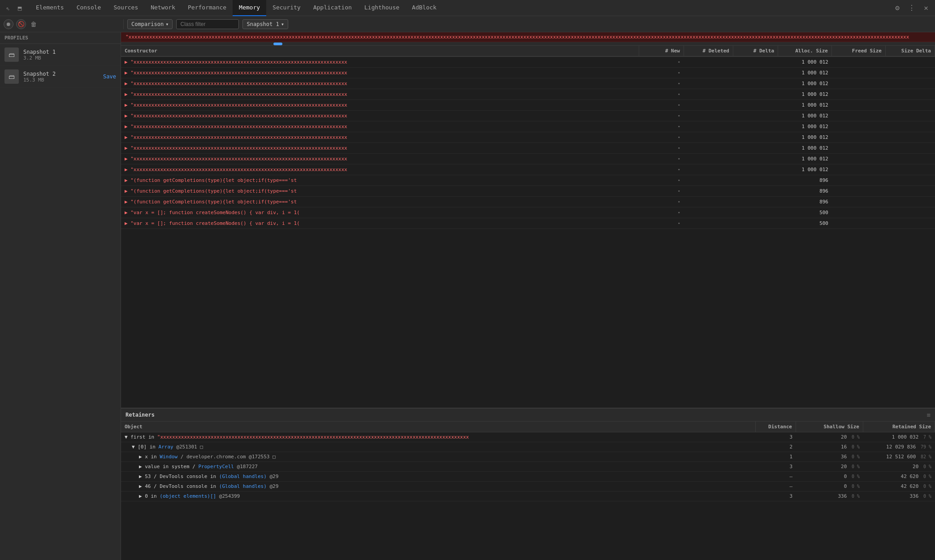  Describe the element at coordinates (21, 24) in the screenshot. I see `stop-button: 🚫` at that location.